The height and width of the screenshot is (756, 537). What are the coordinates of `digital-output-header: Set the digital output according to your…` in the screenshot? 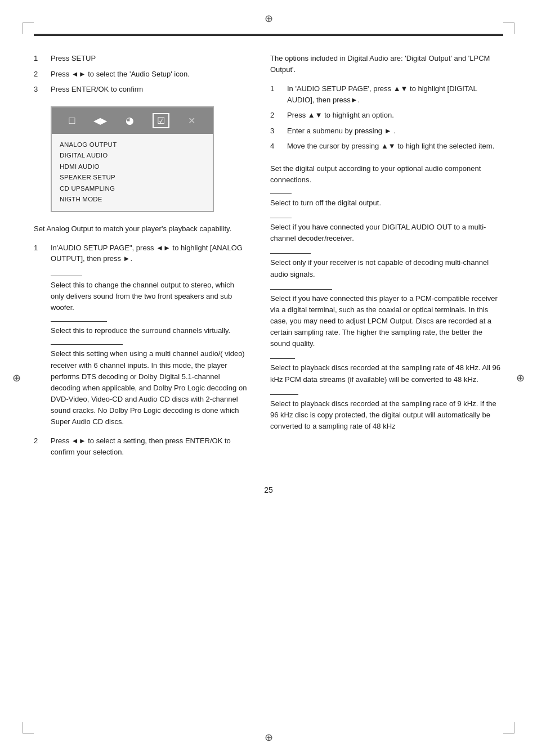 It's located at (387, 174).